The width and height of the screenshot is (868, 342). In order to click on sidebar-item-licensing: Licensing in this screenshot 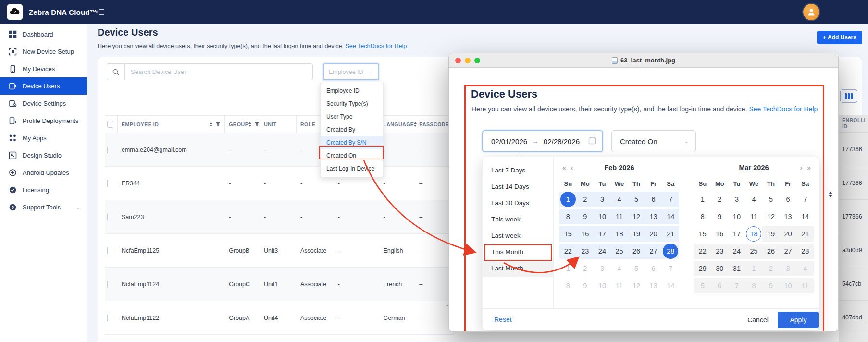, I will do `click(43, 190)`.